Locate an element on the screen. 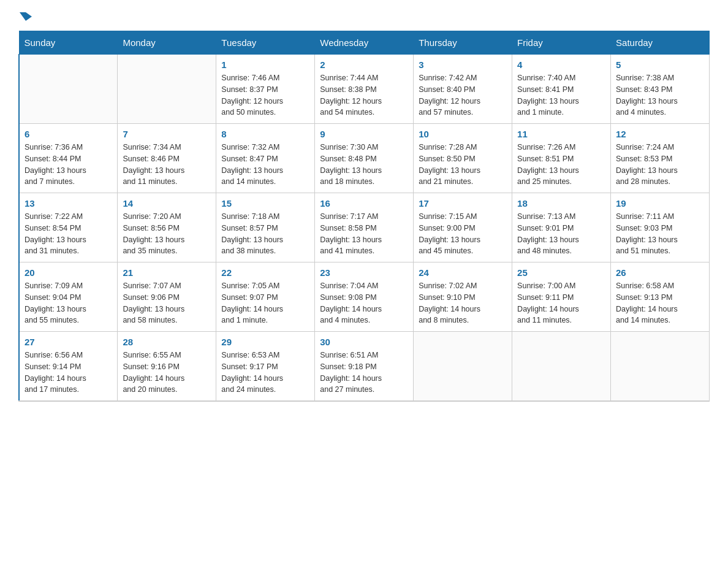  calendar-cell: 15Sunrise: 7:18 AM Sunset: 8:57 PM Dayli… is located at coordinates (266, 228).